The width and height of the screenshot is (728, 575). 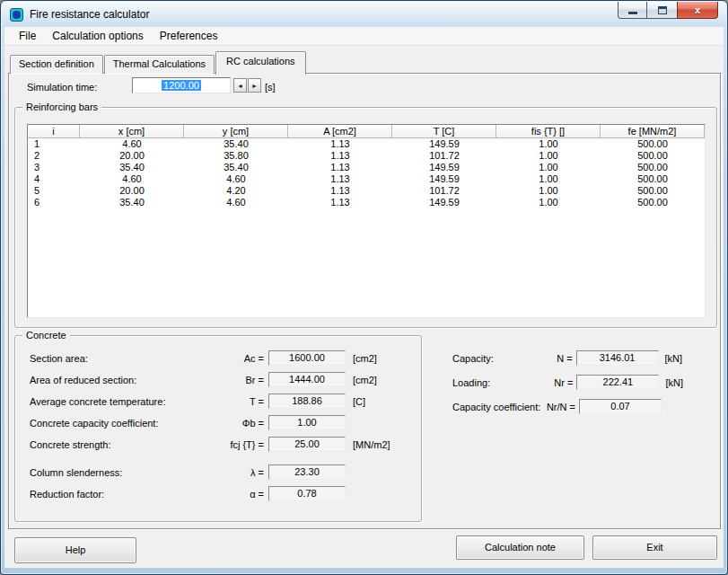 What do you see at coordinates (548, 131) in the screenshot?
I see `column-header-5: fis {T} []` at bounding box center [548, 131].